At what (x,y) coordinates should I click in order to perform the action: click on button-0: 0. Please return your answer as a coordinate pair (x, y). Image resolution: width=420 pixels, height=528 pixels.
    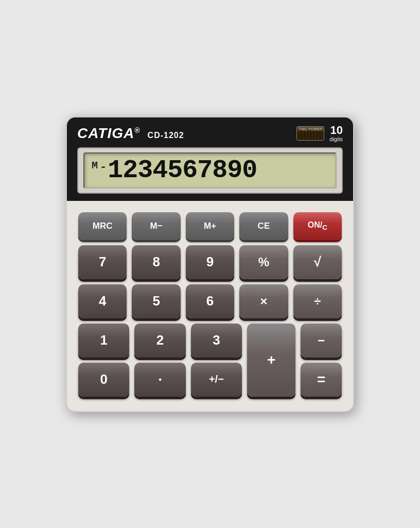
    Looking at the image, I should click on (104, 380).